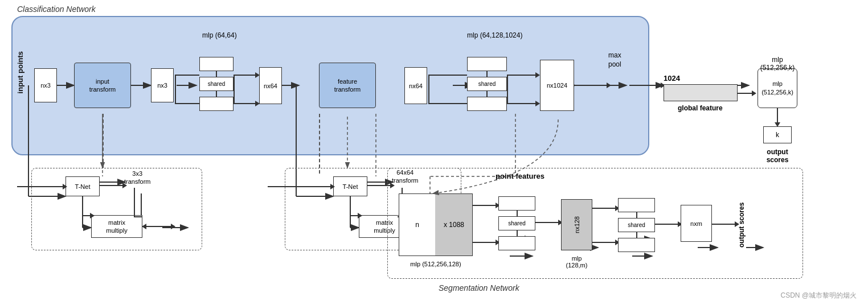 This screenshot has height=305, width=868. What do you see at coordinates (637, 225) in the screenshot?
I see `seg-mlp2-shared: shared` at bounding box center [637, 225].